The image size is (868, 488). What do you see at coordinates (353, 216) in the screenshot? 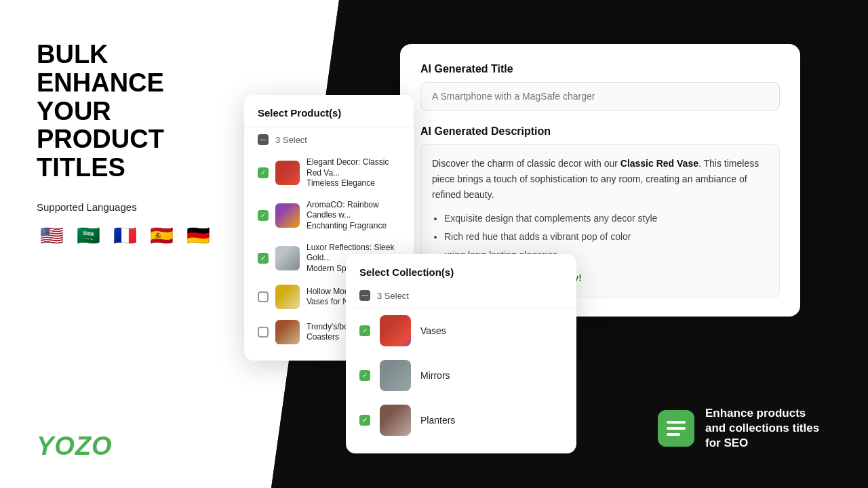
I see `product-name-2: AromaCO: Rainbow Candles w...Enchanting …` at bounding box center [353, 216].